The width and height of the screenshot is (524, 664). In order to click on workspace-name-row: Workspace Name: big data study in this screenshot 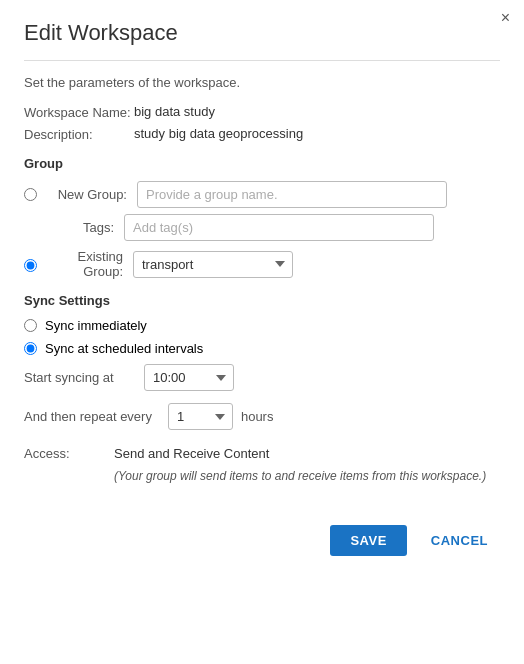, I will do `click(262, 112)`.